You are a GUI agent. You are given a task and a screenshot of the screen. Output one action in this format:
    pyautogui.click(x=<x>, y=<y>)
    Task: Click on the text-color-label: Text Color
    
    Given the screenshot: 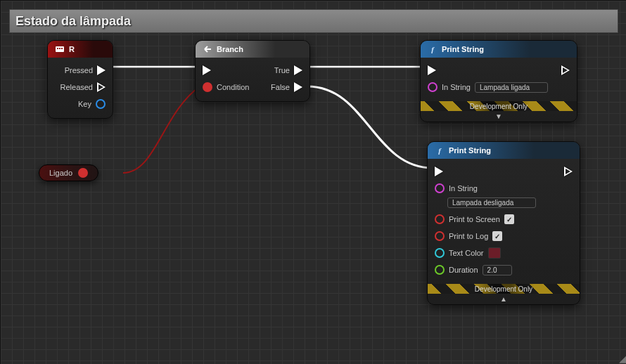 What is the action you would take?
    pyautogui.click(x=466, y=253)
    